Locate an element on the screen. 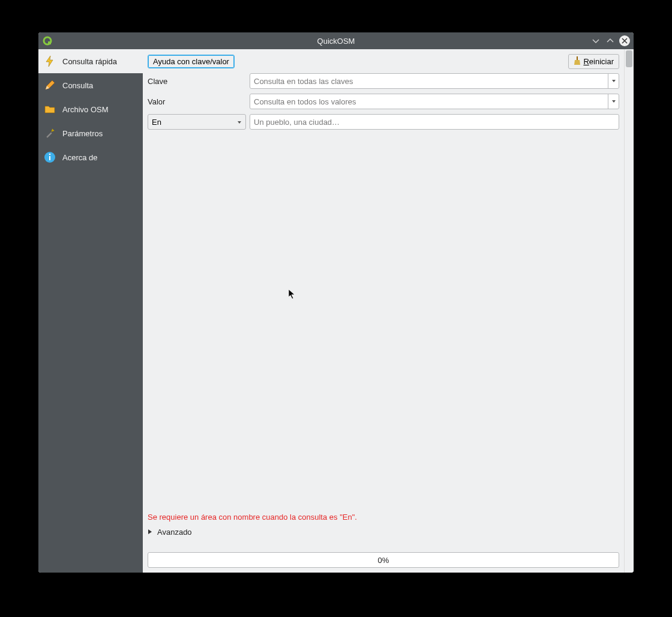  lightning-icon is located at coordinates (50, 61).